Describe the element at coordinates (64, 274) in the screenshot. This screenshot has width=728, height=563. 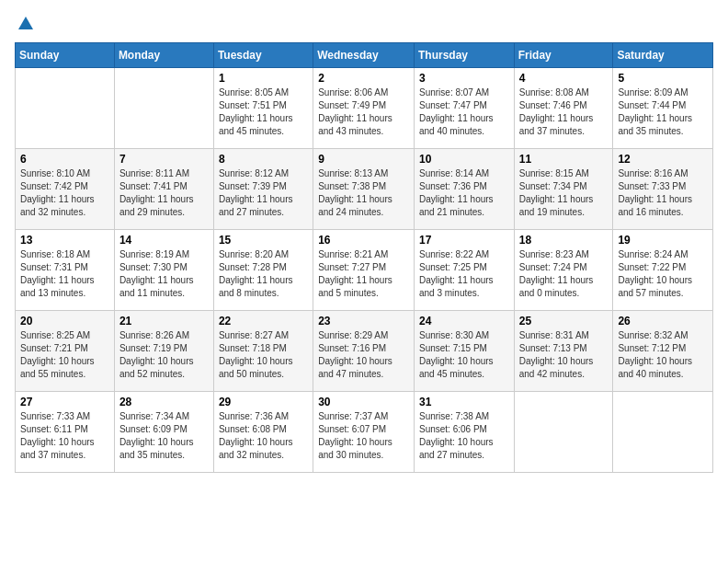
I see `day-info: Sunrise: 8:18 AM Sunset: 7:31 PM Dayligh…` at that location.